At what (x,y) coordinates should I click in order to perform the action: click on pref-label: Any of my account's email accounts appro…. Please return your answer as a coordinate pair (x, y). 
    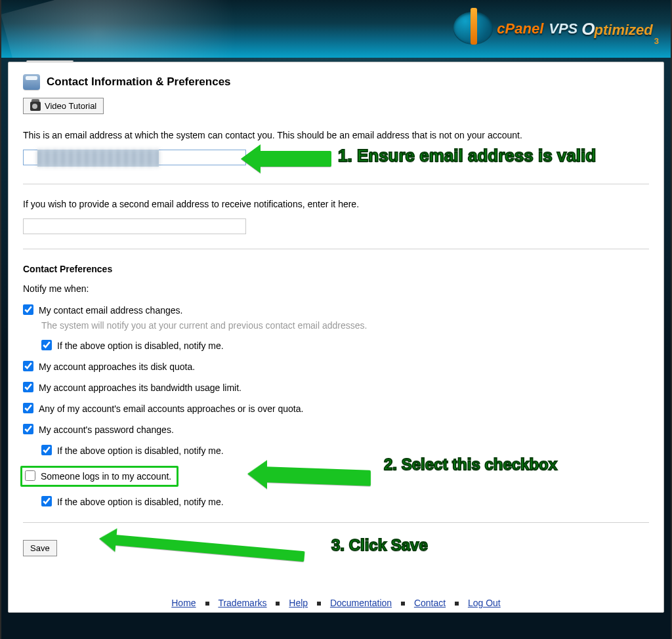
    Looking at the image, I should click on (171, 409).